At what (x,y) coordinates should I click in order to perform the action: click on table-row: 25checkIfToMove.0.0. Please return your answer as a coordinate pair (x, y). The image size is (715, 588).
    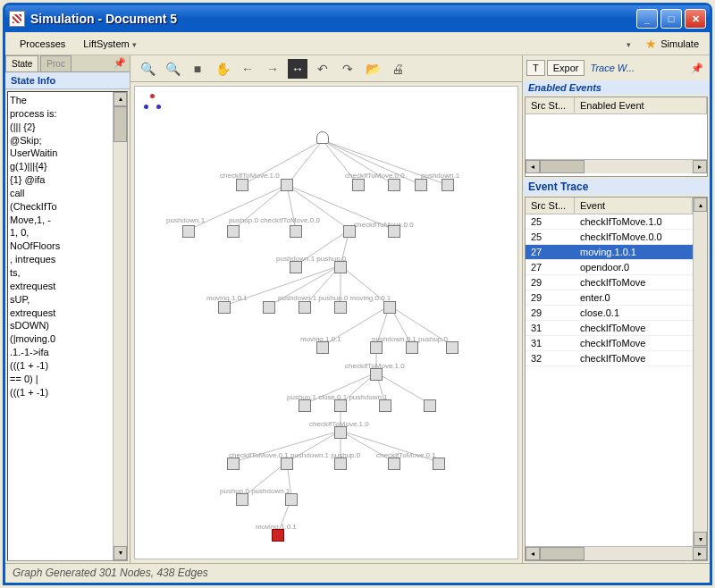
    Looking at the image, I should click on (610, 238).